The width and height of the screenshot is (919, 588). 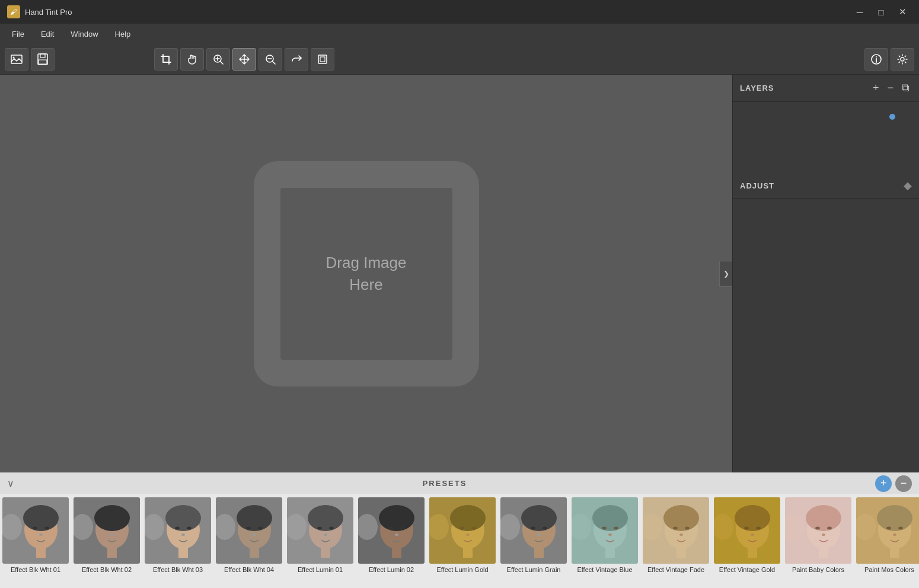 What do you see at coordinates (757, 88) in the screenshot?
I see `layers-title: LAYERS` at bounding box center [757, 88].